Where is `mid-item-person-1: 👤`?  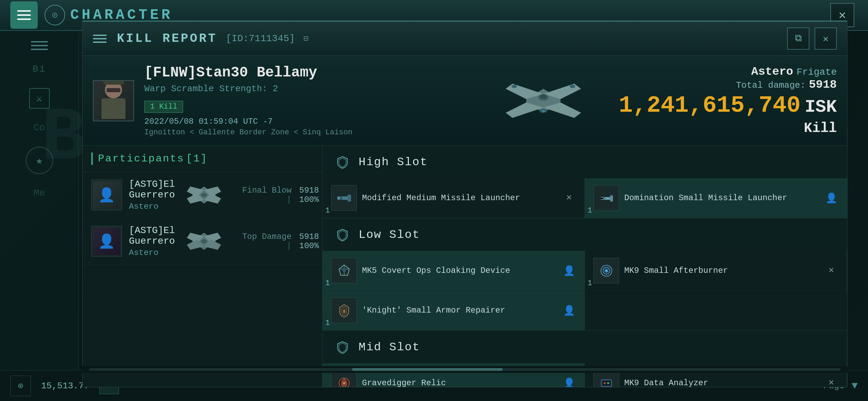
mid-item-person-1: 👤 is located at coordinates (569, 382).